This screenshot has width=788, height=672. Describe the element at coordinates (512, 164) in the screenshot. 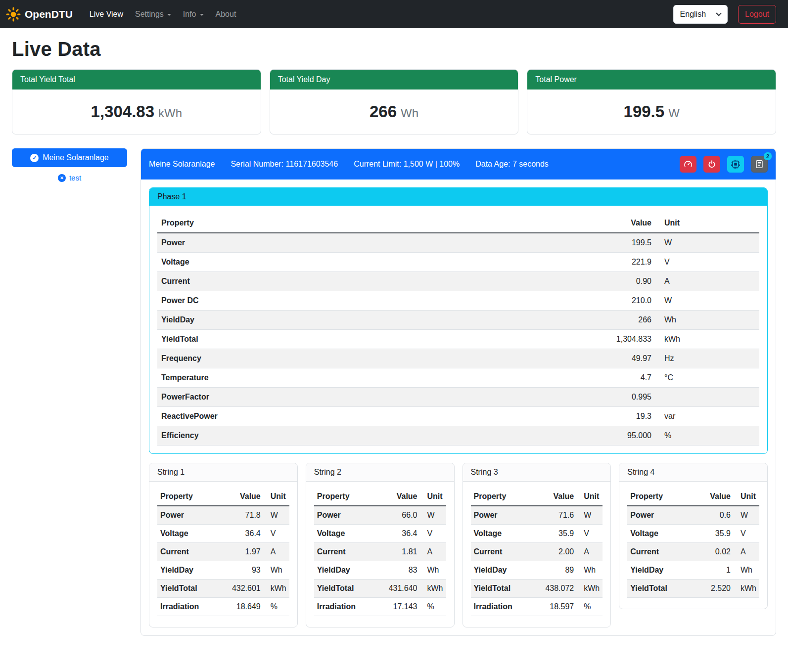

I see `inverter-data-age: Data Age: 7 seconds` at that location.